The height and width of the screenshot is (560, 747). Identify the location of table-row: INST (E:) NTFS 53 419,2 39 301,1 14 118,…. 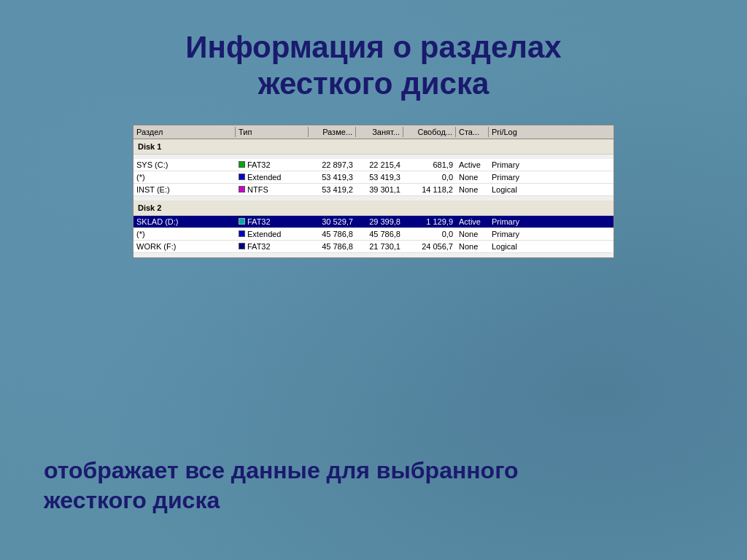
(374, 190).